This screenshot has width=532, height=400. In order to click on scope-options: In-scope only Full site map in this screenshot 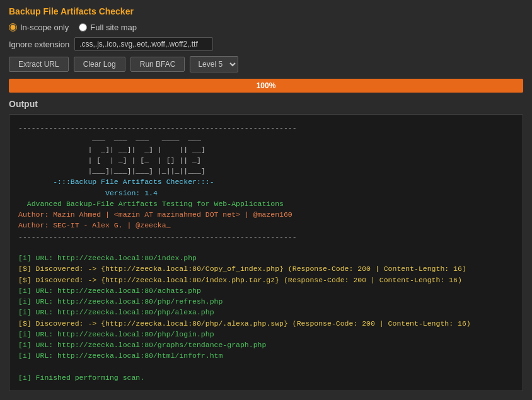, I will do `click(266, 28)`.